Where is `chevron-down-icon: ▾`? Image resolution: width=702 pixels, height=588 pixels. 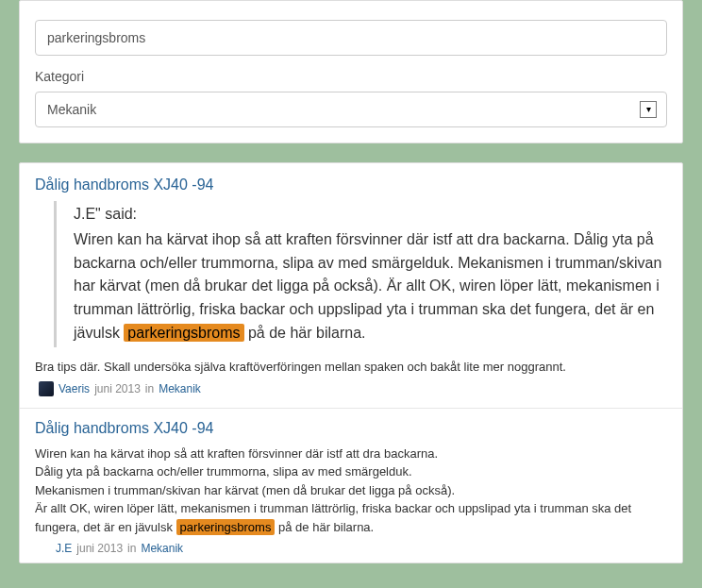 chevron-down-icon: ▾ is located at coordinates (648, 109).